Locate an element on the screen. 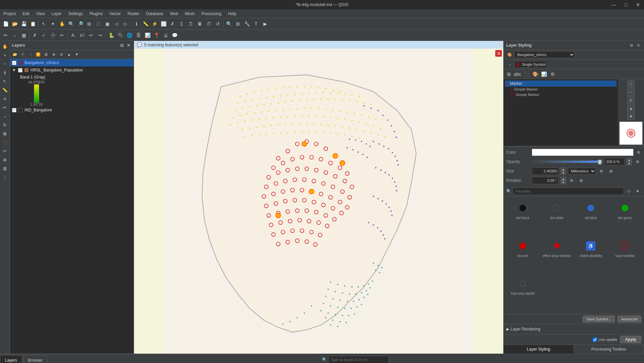  lt-split: ✂ is located at coordinates (5, 151).